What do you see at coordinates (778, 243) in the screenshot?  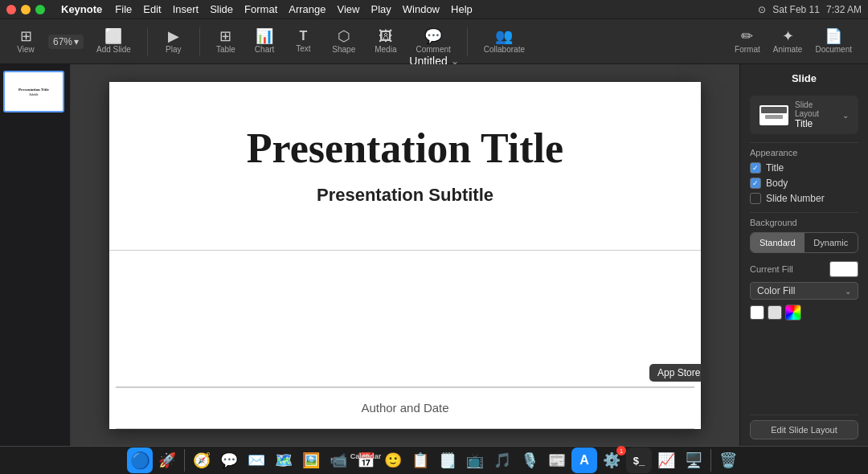 I see `standard-bg-button: Standard` at bounding box center [778, 243].